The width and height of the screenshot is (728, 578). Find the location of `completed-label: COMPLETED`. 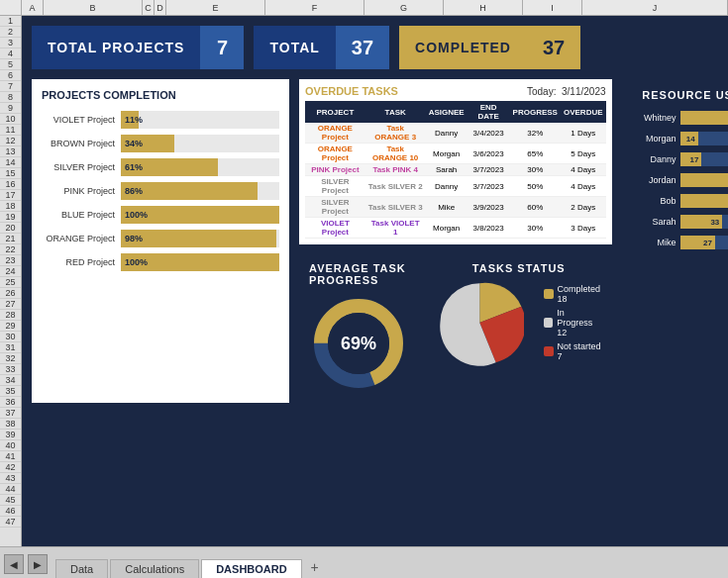

completed-label: COMPLETED is located at coordinates (464, 48).